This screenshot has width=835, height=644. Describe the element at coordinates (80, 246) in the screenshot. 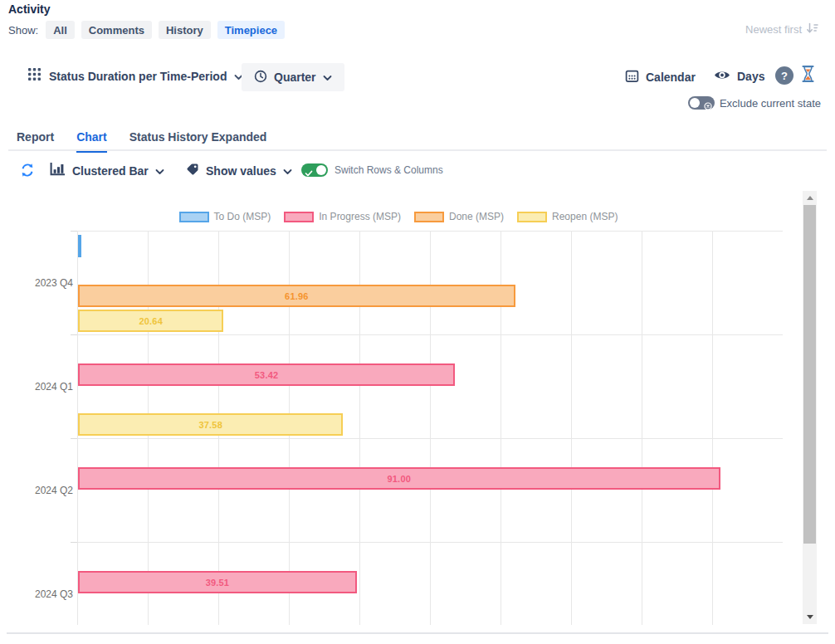

I see `bar-to-do-msp-` at that location.